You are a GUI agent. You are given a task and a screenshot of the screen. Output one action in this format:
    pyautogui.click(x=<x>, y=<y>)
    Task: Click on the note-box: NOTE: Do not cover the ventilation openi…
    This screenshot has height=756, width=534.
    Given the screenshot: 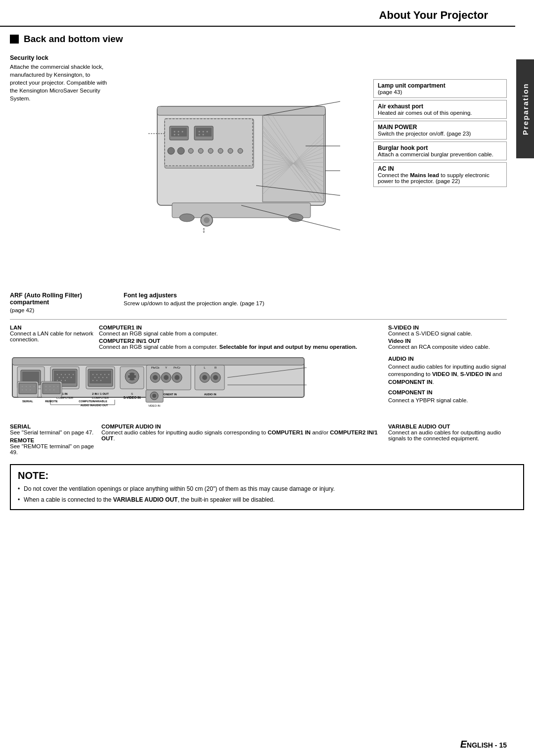 What is the action you would take?
    pyautogui.click(x=267, y=487)
    